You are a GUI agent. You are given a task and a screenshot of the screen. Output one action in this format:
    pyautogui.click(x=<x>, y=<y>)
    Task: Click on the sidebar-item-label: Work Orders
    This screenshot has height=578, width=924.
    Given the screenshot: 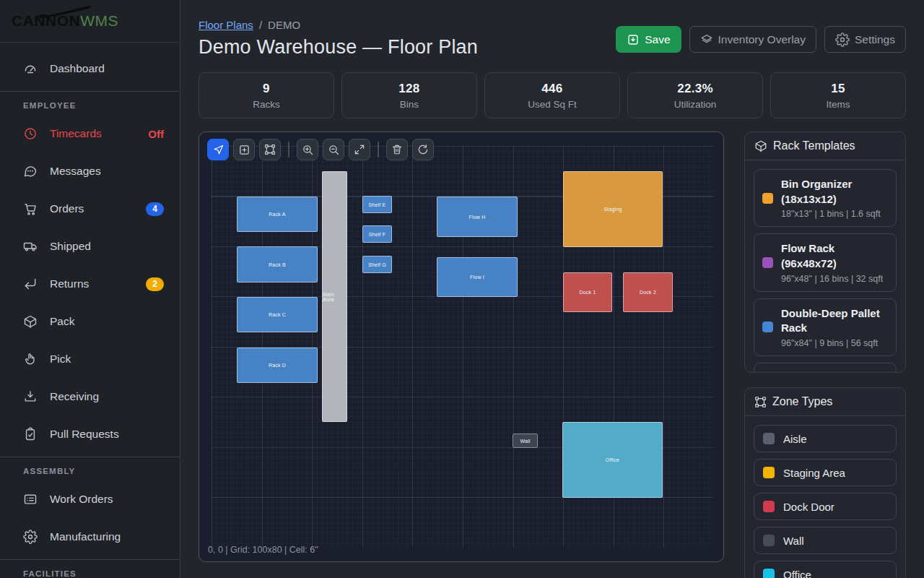 What is the action you would take?
    pyautogui.click(x=82, y=499)
    